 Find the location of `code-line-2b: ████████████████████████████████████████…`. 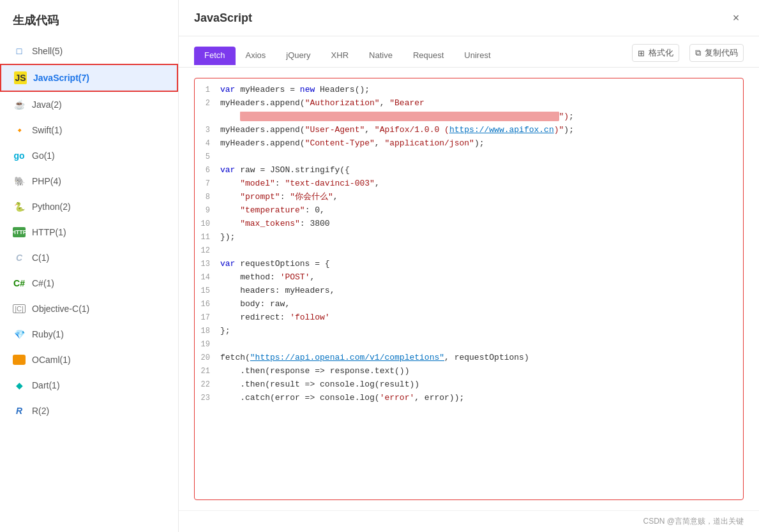

code-line-2b: ████████████████████████████████████████… is located at coordinates (469, 117).